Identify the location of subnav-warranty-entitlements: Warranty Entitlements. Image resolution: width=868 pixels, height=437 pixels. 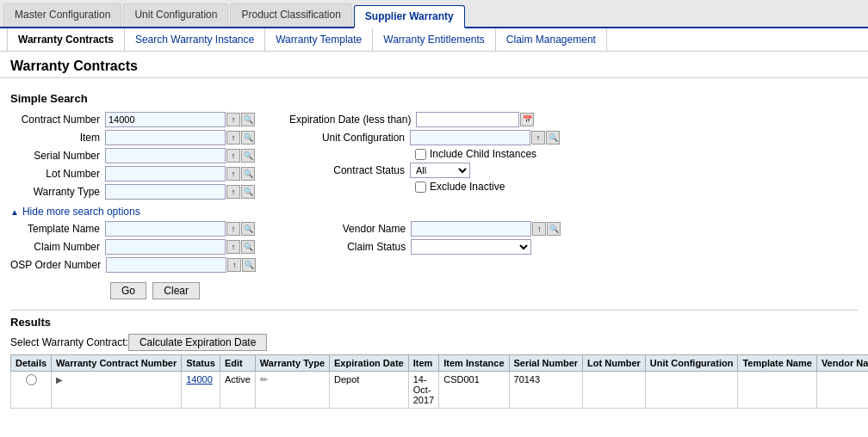
(434, 40).